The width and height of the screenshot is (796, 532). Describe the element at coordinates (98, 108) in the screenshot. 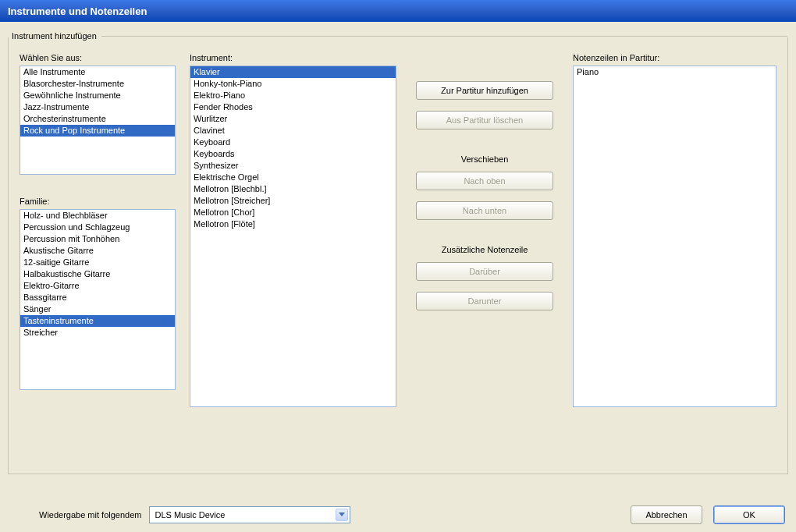

I see `list-item: Jazz-Instrumente` at that location.